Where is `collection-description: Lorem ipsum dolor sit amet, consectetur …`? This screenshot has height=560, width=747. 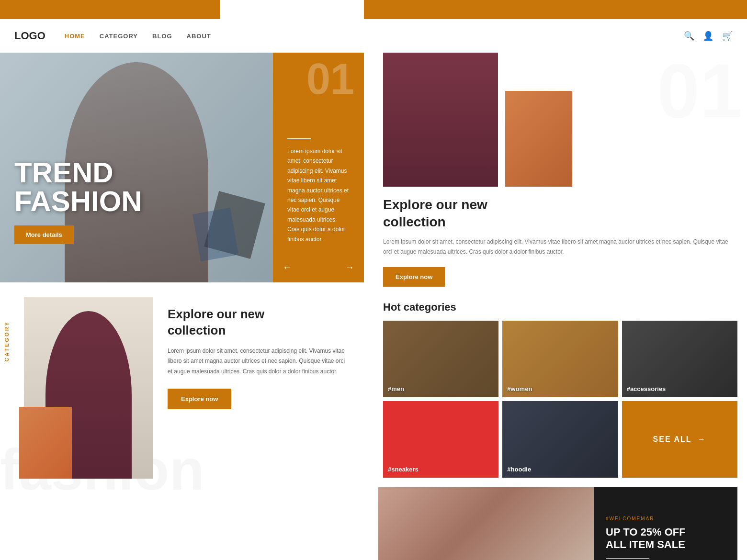
collection-description: Lorem ipsum dolor sit amet, consectetur … is located at coordinates (259, 362).